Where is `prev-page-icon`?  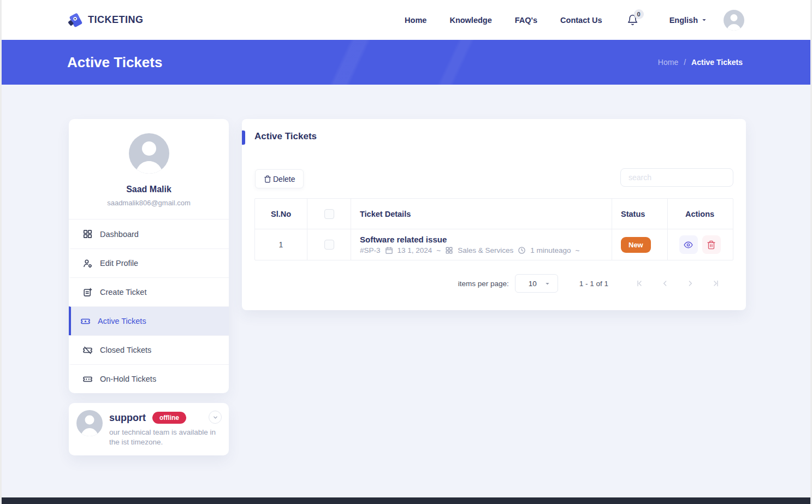 prev-page-icon is located at coordinates (665, 283).